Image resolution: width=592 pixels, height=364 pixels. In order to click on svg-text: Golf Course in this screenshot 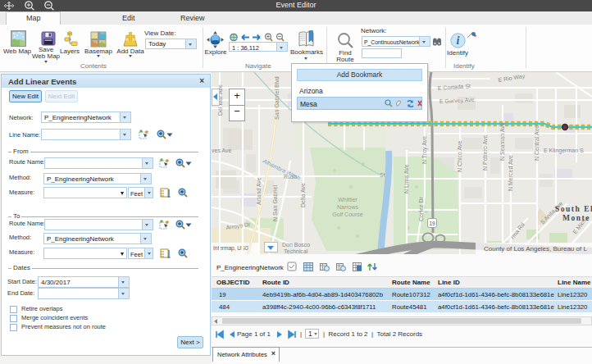, I will do `click(348, 215)`.